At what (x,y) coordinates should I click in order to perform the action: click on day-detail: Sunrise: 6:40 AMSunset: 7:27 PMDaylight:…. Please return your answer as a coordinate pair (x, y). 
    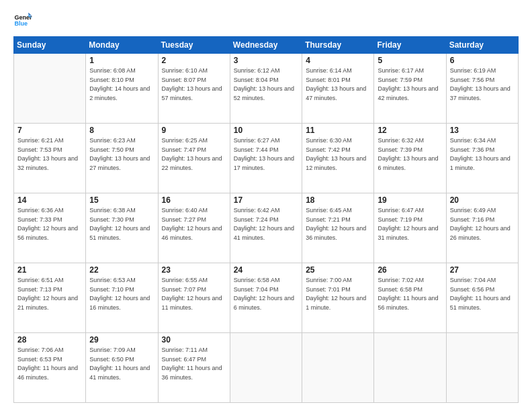
    Looking at the image, I should click on (192, 224).